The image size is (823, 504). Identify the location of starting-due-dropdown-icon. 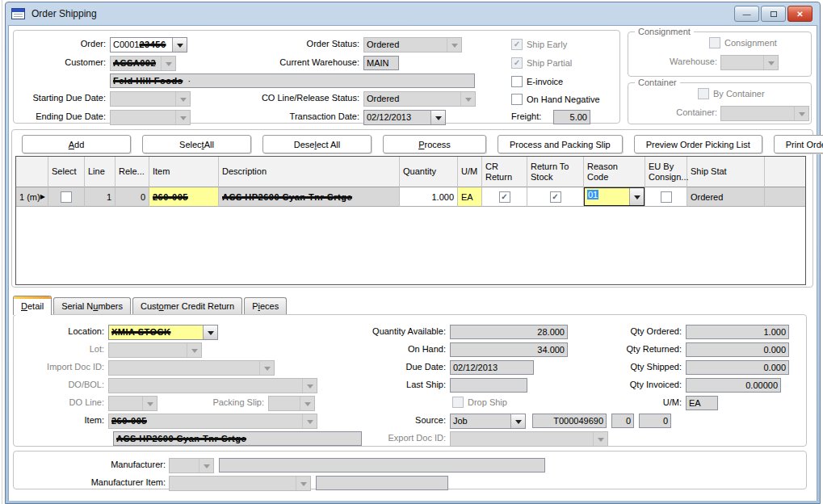
(183, 99).